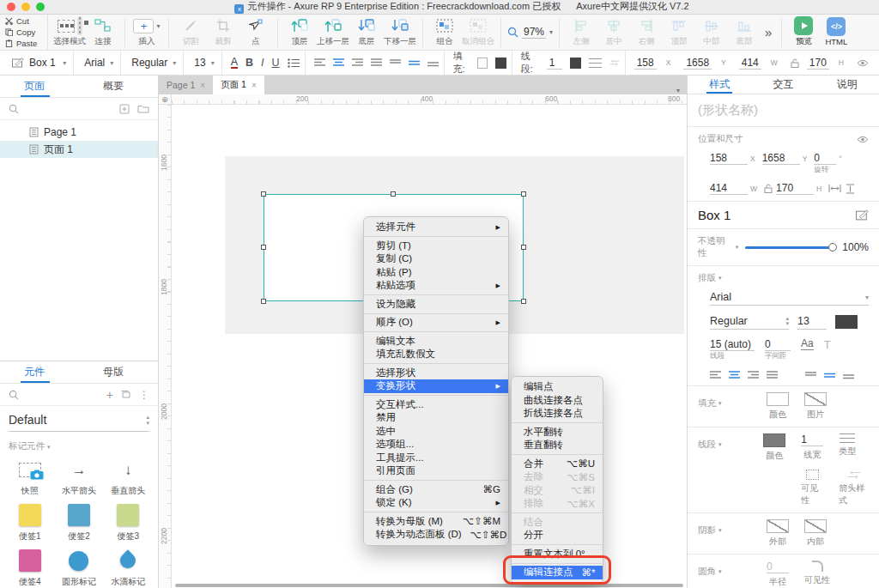 The image size is (879, 588). What do you see at coordinates (234, 63) in the screenshot?
I see `text-color-button: A` at bounding box center [234, 63].